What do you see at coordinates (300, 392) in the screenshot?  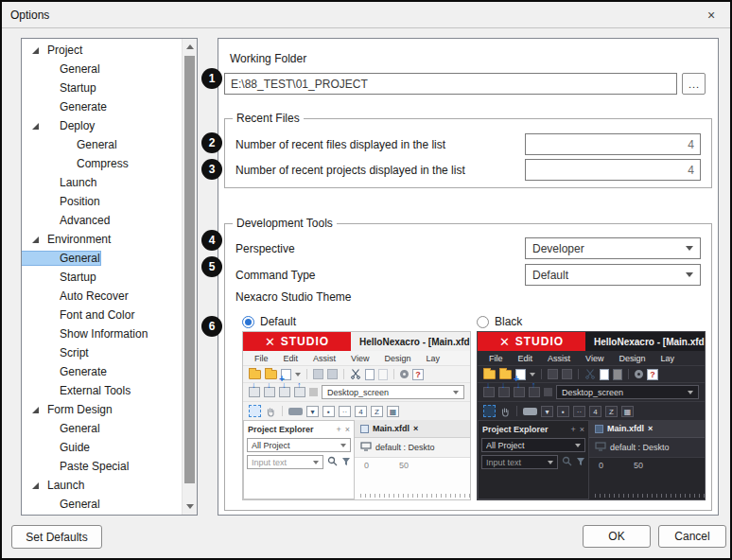 I see `export-icon` at bounding box center [300, 392].